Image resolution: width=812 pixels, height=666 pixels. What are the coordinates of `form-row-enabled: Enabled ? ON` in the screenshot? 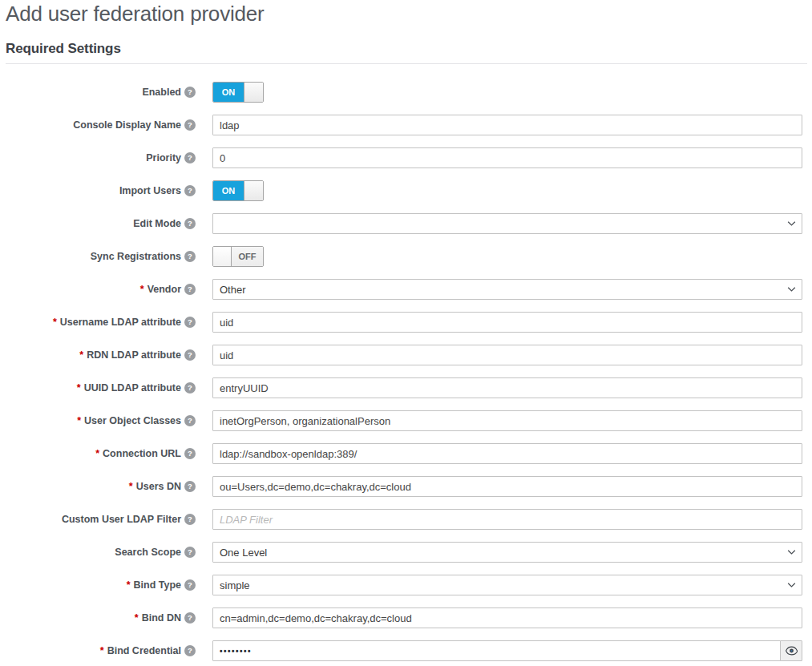 It's located at (406, 92).